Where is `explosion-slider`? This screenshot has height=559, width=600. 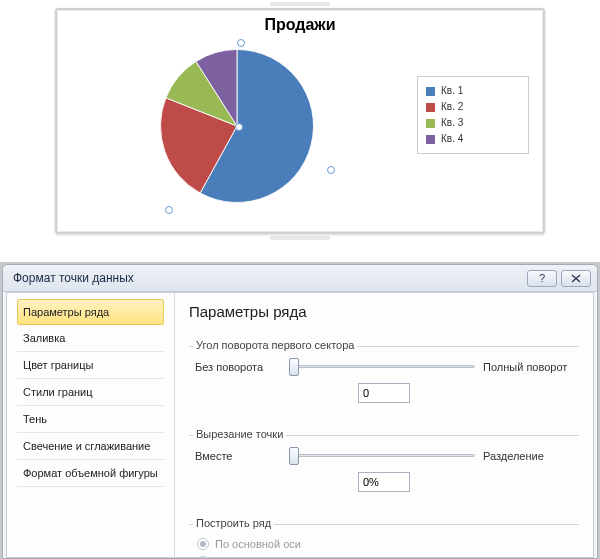
explosion-slider is located at coordinates (382, 456).